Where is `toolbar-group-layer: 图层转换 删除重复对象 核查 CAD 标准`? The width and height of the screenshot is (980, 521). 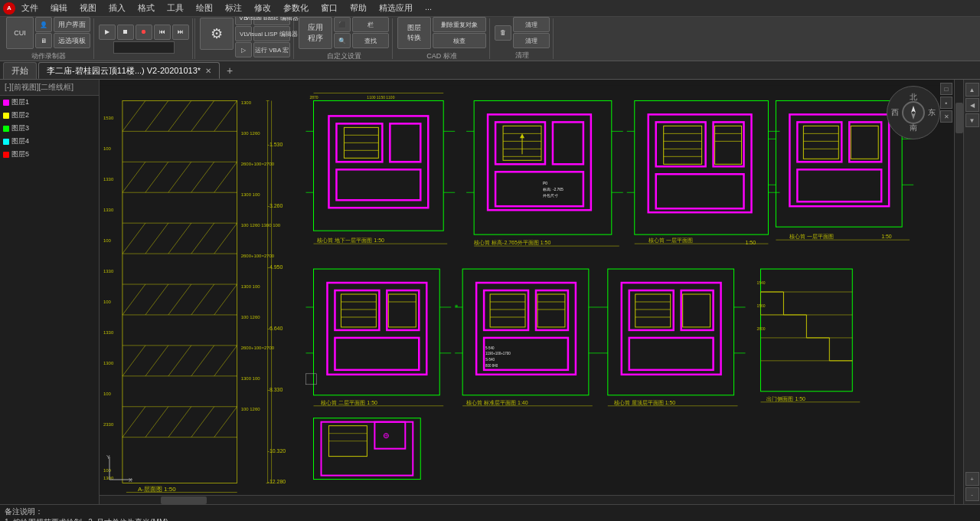 toolbar-group-layer: 图层转换 删除重复对象 核查 CAD 标准 is located at coordinates (443, 38).